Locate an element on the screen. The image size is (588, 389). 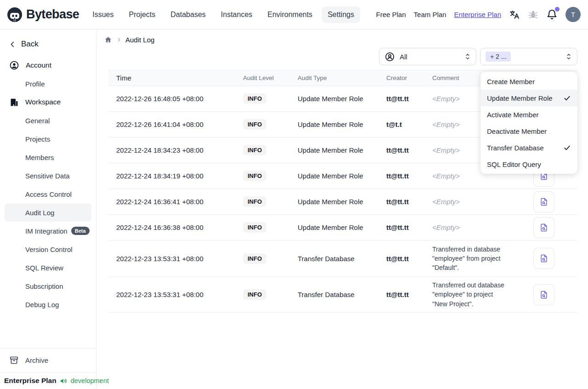
sidebar-section-account: Account is located at coordinates (48, 65).